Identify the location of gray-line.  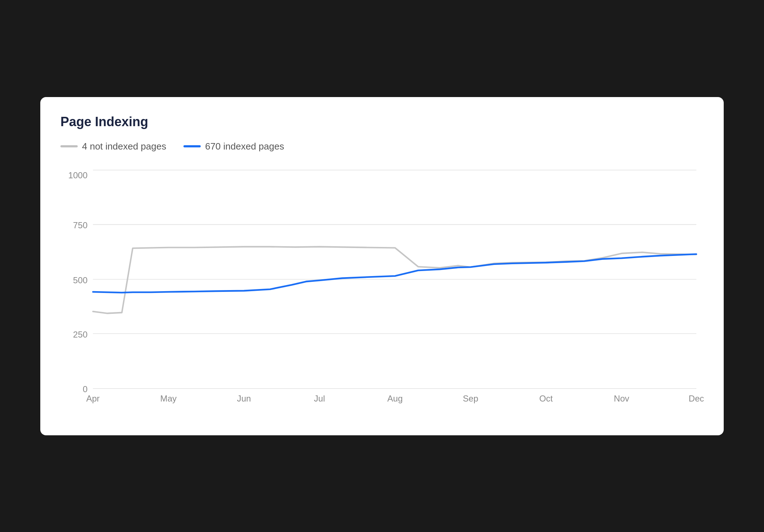
(395, 280).